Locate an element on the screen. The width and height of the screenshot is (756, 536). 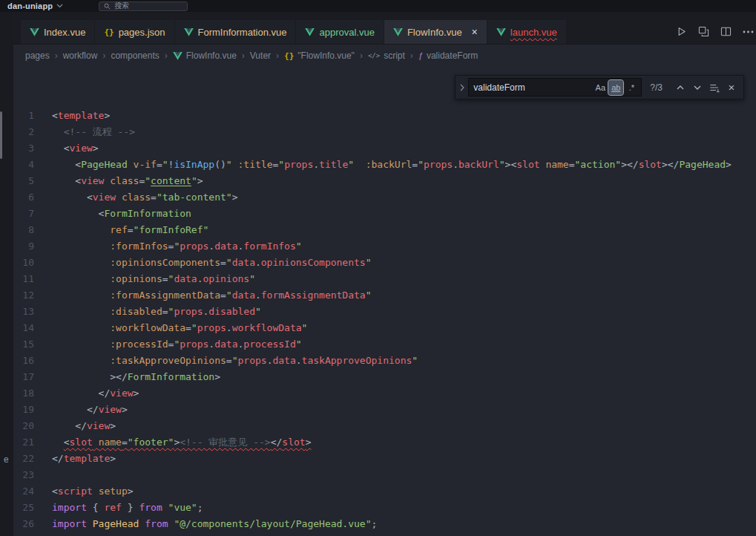
line-number: 2 is located at coordinates (33, 132).